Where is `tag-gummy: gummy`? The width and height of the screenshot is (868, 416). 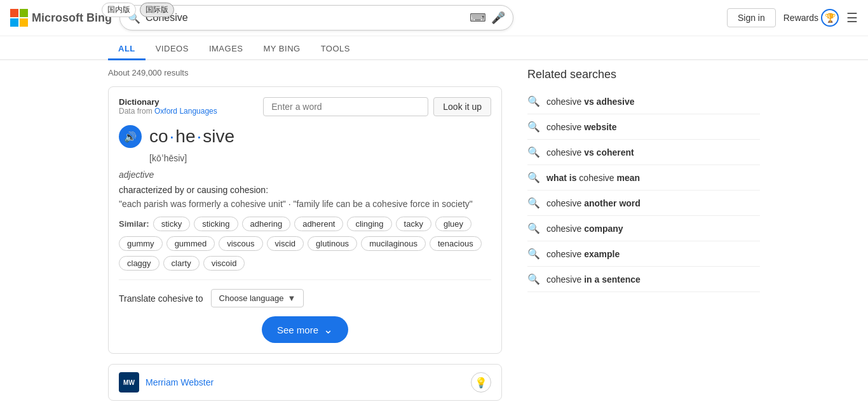
tag-gummy: gummy is located at coordinates (141, 244).